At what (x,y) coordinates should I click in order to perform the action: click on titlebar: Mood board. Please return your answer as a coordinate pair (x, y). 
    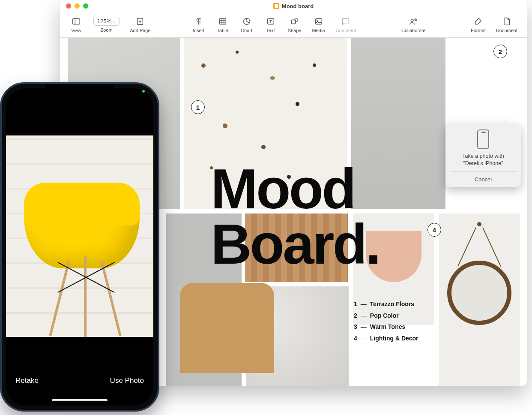
    Looking at the image, I should click on (293, 6).